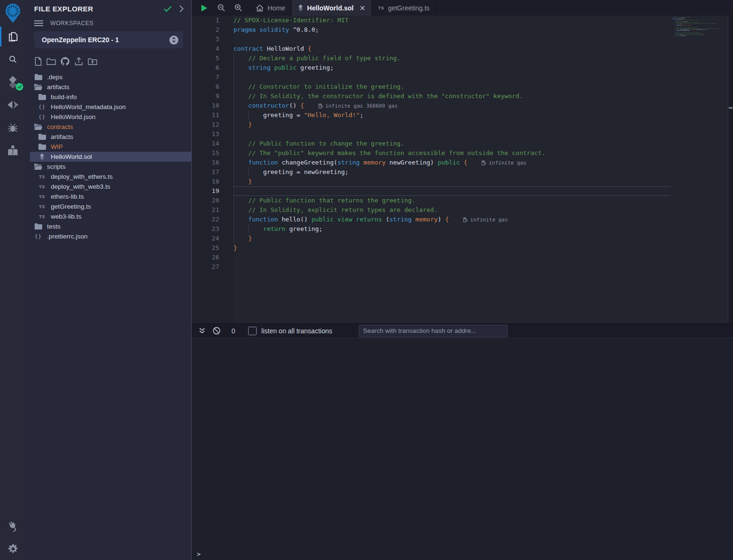  Describe the element at coordinates (362, 8) in the screenshot. I see `close-icon` at that location.